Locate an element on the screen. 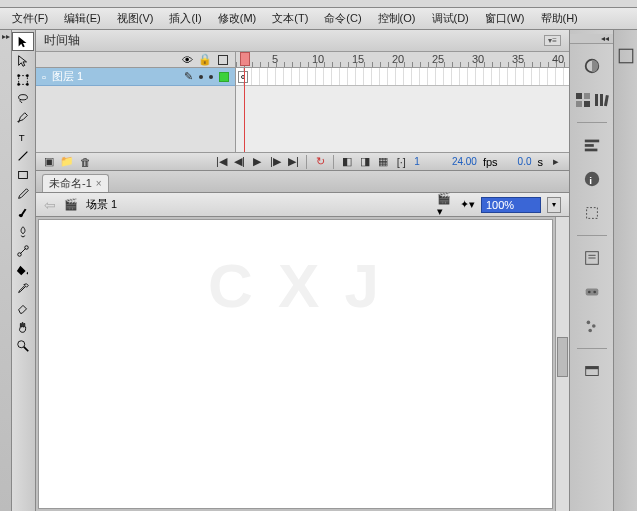 Image resolution: width=637 pixels, height=511 pixels. align-panel-icon is located at coordinates (592, 145).